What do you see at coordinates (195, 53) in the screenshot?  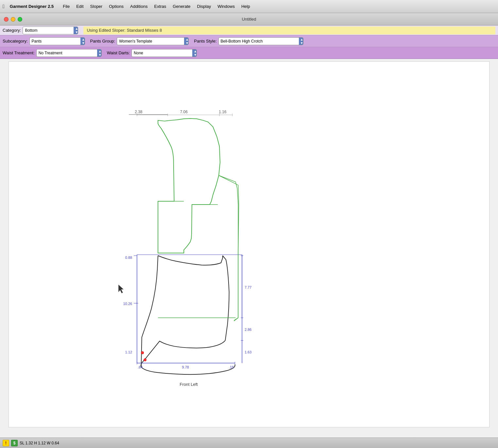 I see `waist-darts-arrow-icon: ▲▼` at bounding box center [195, 53].